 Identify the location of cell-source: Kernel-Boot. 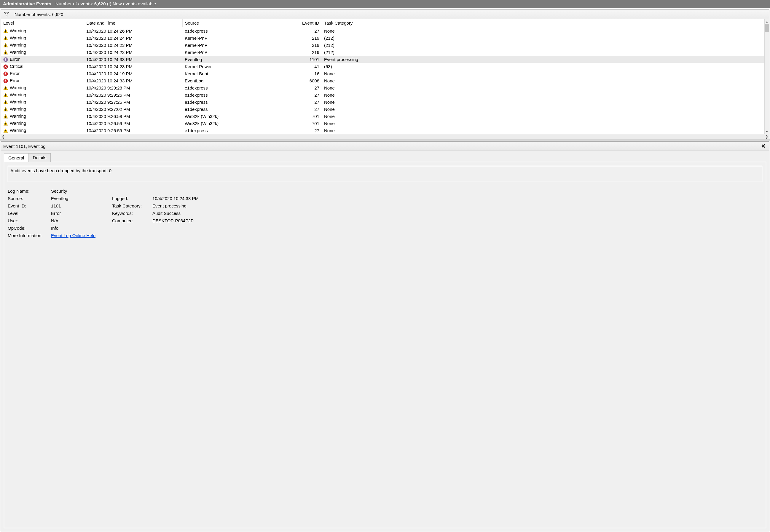
(239, 73).